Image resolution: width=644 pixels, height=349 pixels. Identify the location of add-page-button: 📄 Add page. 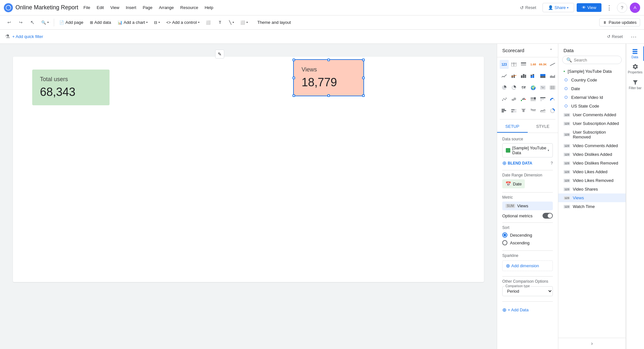
(72, 23).